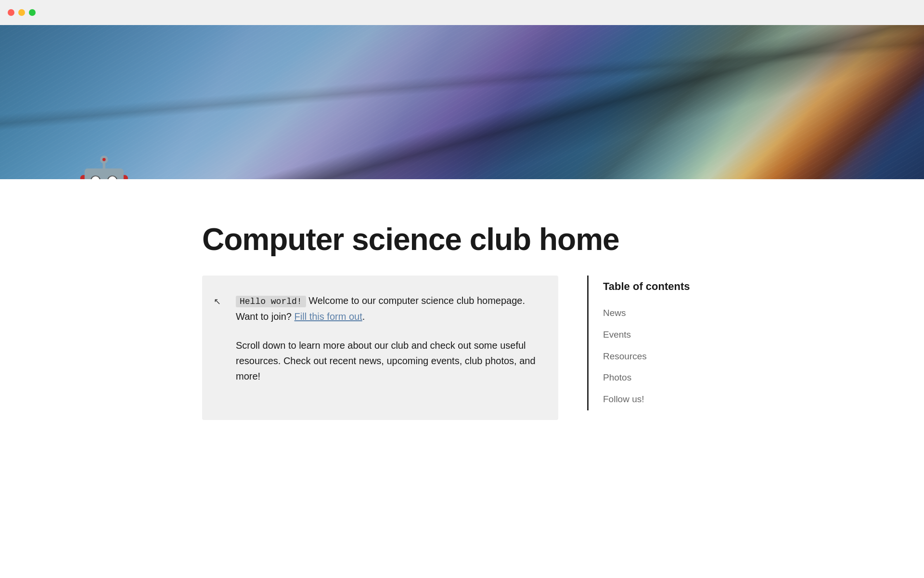  What do you see at coordinates (662, 378) in the screenshot?
I see `toc-item-photos: Photos` at bounding box center [662, 378].